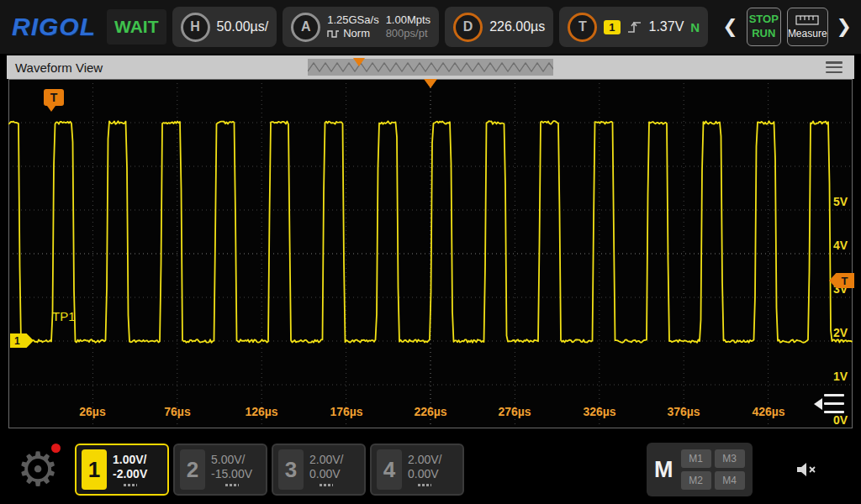 Image resolution: width=861 pixels, height=504 pixels. What do you see at coordinates (306, 27) in the screenshot?
I see `acquisition-icon: A` at bounding box center [306, 27].